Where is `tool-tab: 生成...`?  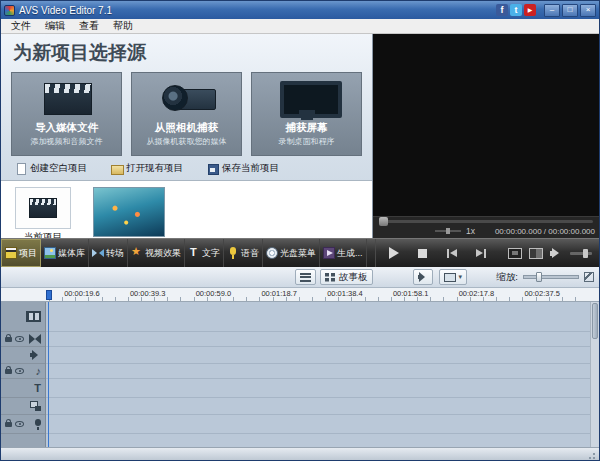 tool-tab: 生成... is located at coordinates (344, 253).